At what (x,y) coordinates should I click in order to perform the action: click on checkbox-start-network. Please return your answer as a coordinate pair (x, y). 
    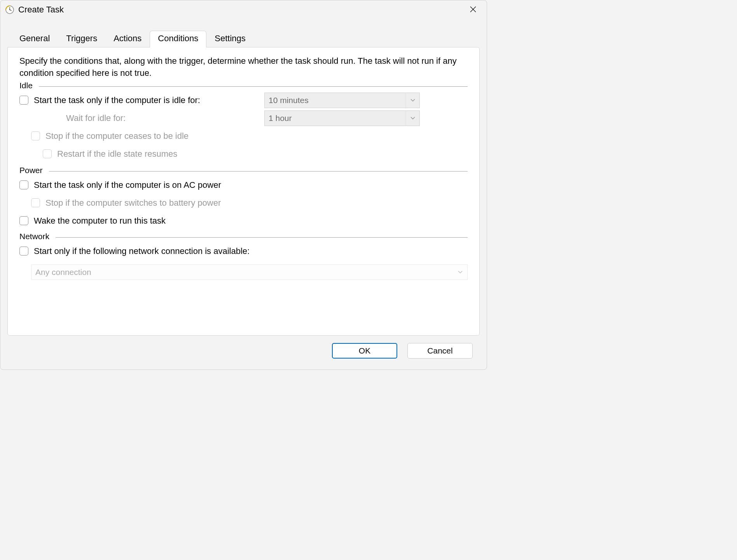
    Looking at the image, I should click on (24, 251).